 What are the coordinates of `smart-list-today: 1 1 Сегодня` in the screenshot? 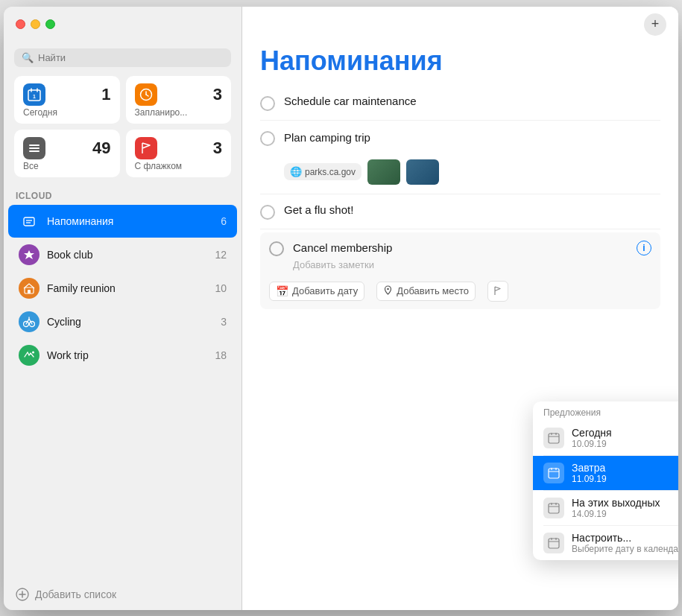 It's located at (67, 100).